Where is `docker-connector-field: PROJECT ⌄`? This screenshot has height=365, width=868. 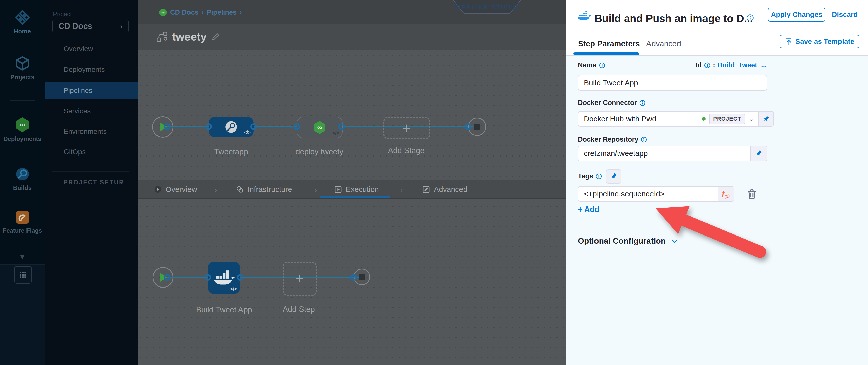
docker-connector-field: PROJECT ⌄ is located at coordinates (676, 119).